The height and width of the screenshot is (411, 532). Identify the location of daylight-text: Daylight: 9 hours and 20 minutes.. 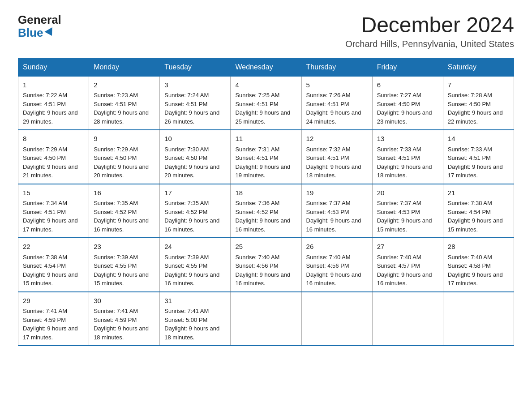
(121, 171).